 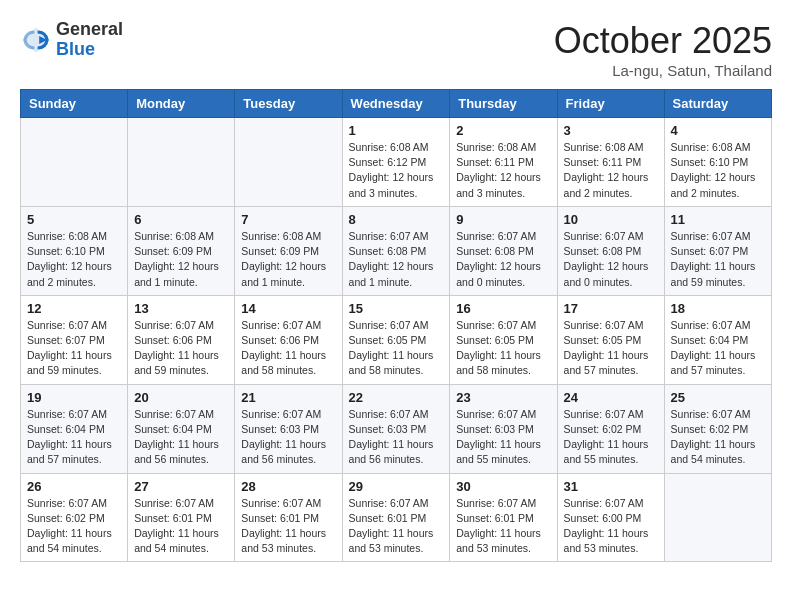 I want to click on calendar-cell: 29Sunrise: 6:07 AM Sunset: 6:01 PM Dayli…, so click(x=396, y=518).